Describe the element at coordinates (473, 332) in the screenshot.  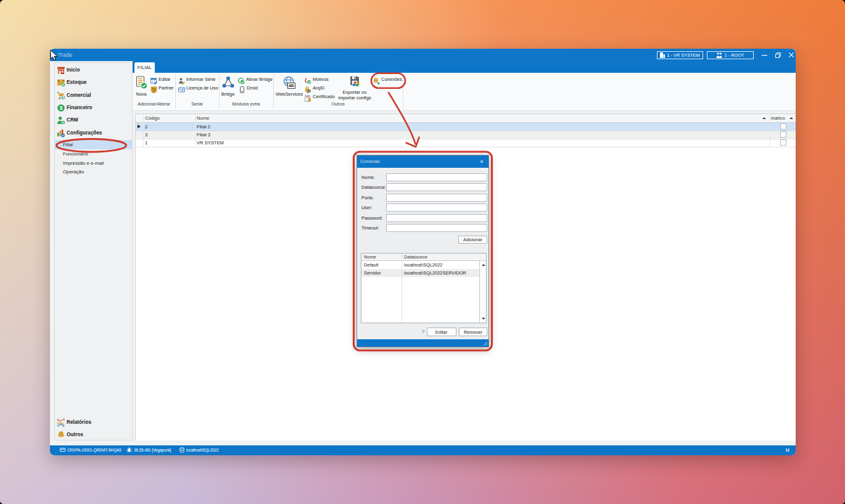
I see `dialog-remover-button: Remover` at that location.